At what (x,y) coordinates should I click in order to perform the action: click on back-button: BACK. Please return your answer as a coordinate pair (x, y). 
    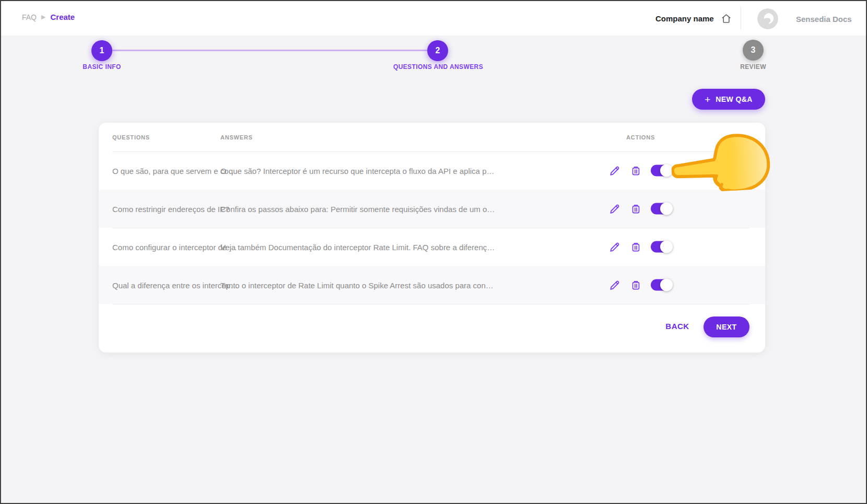
    Looking at the image, I should click on (677, 326).